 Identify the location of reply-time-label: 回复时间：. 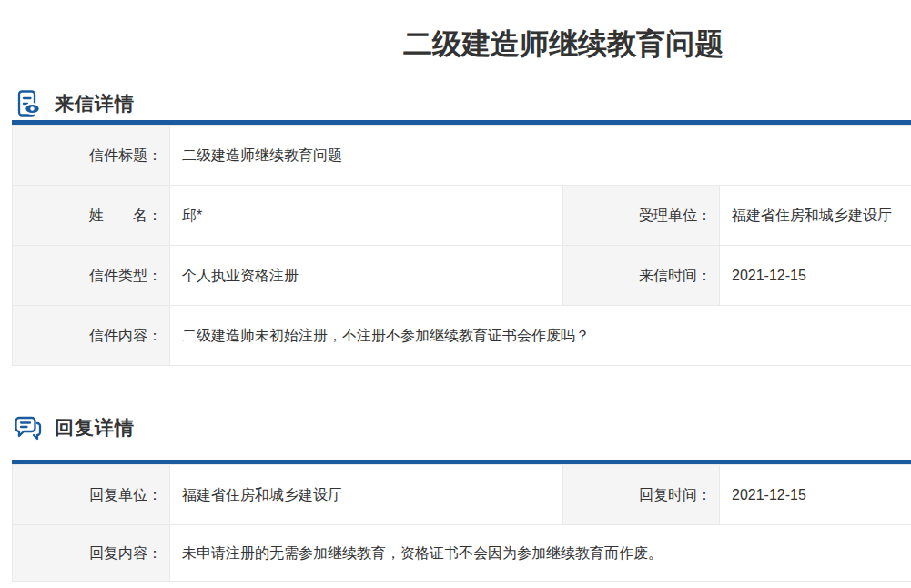
(642, 495).